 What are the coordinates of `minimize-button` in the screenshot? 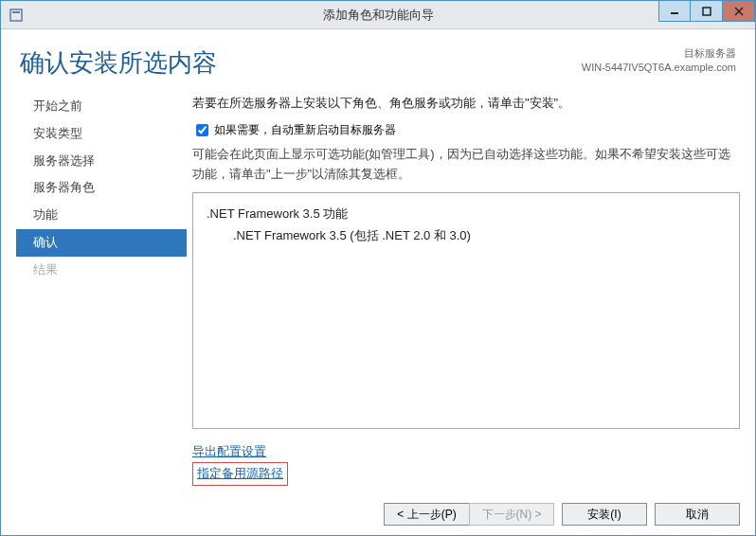 It's located at (675, 11).